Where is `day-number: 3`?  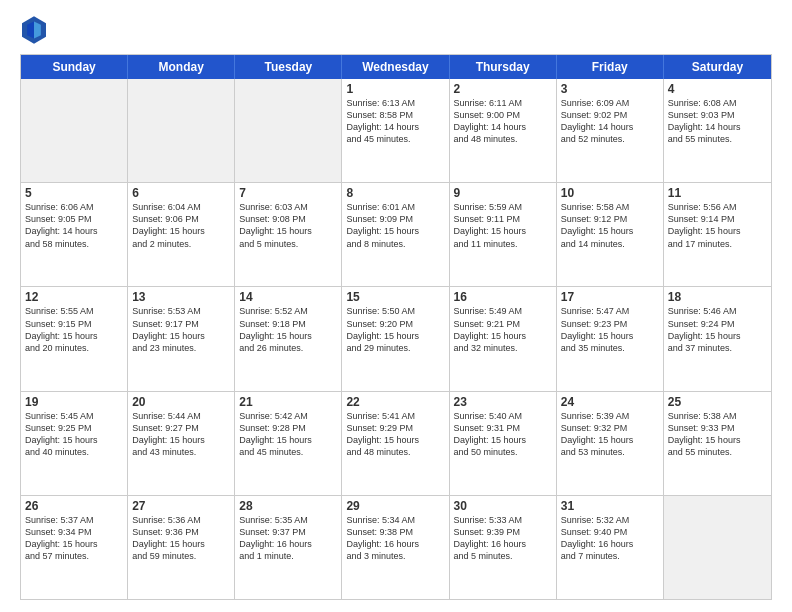 day-number: 3 is located at coordinates (610, 89).